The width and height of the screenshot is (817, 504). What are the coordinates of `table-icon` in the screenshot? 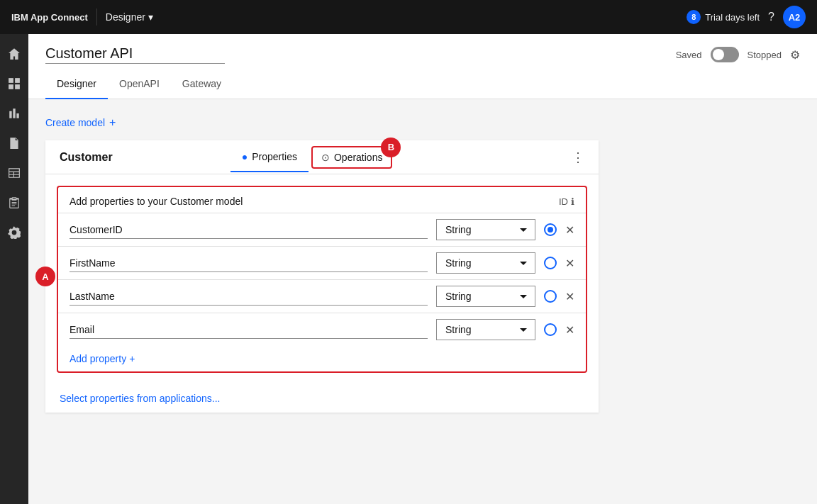 It's located at (14, 173).